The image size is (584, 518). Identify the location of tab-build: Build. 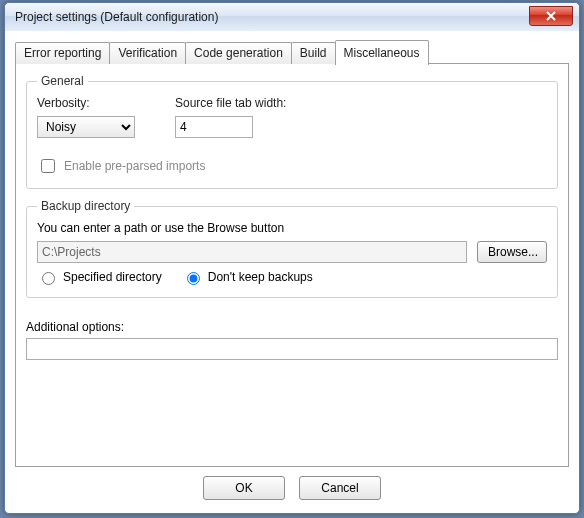
(314, 53).